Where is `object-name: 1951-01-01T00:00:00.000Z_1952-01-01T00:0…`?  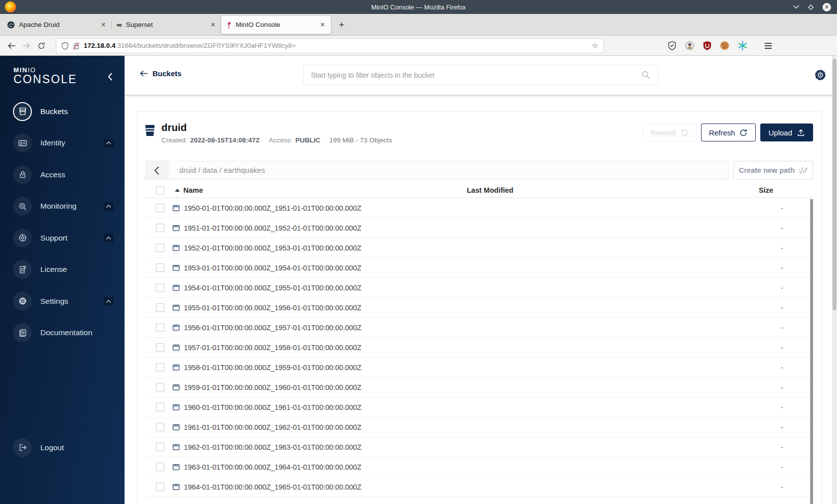
object-name: 1951-01-01T00:00:00.000Z_1952-01-01T00:0… is located at coordinates (273, 228).